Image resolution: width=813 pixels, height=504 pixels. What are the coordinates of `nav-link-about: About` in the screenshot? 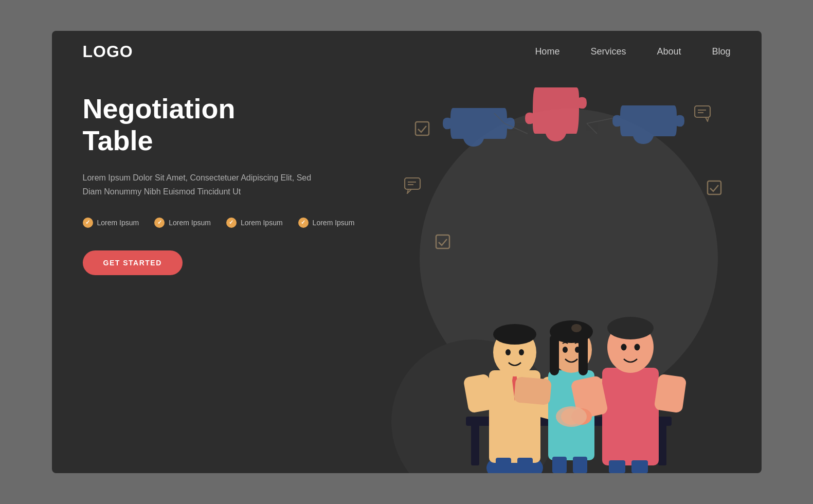 It's located at (669, 51).